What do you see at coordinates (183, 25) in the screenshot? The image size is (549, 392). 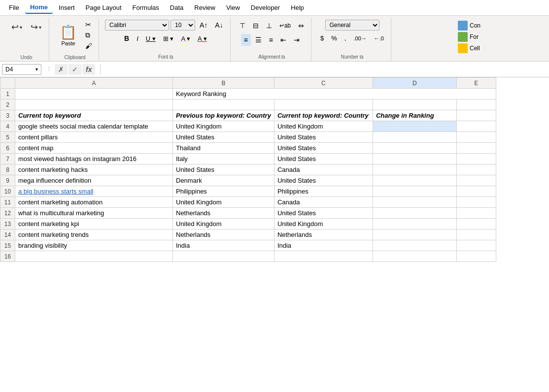 I see `font-size-select: 8910111214` at bounding box center [183, 25].